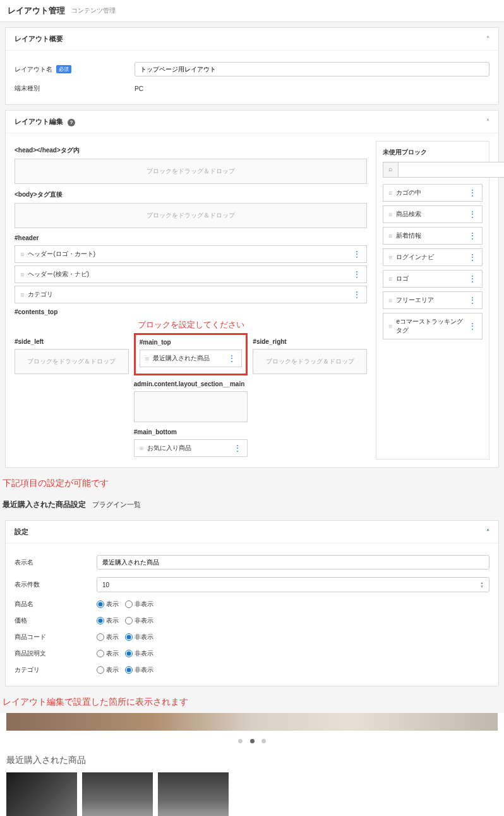 The image size is (504, 816). Describe the element at coordinates (433, 300) in the screenshot. I see `unused-blocks-panel: 未使用ブロック ⌕ ≡カゴの中⋮≡商品検索⋮≡新着情報⋮≡ログインナビ⋮≡ロゴ⋮…` at that location.